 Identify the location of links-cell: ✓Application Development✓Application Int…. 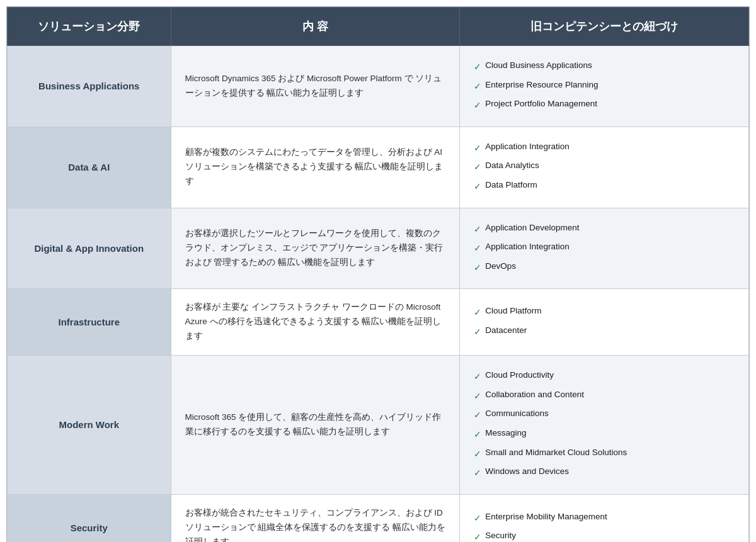
(605, 248).